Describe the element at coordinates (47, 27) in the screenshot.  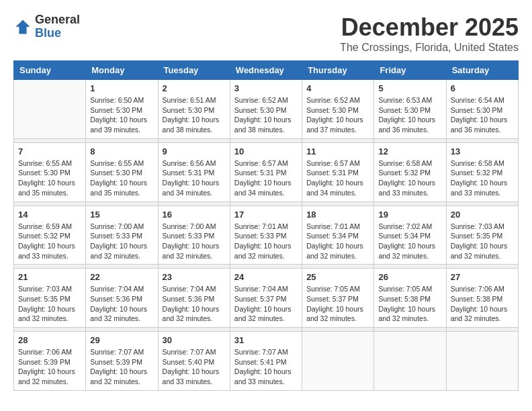
I see `logo: General Blue` at that location.